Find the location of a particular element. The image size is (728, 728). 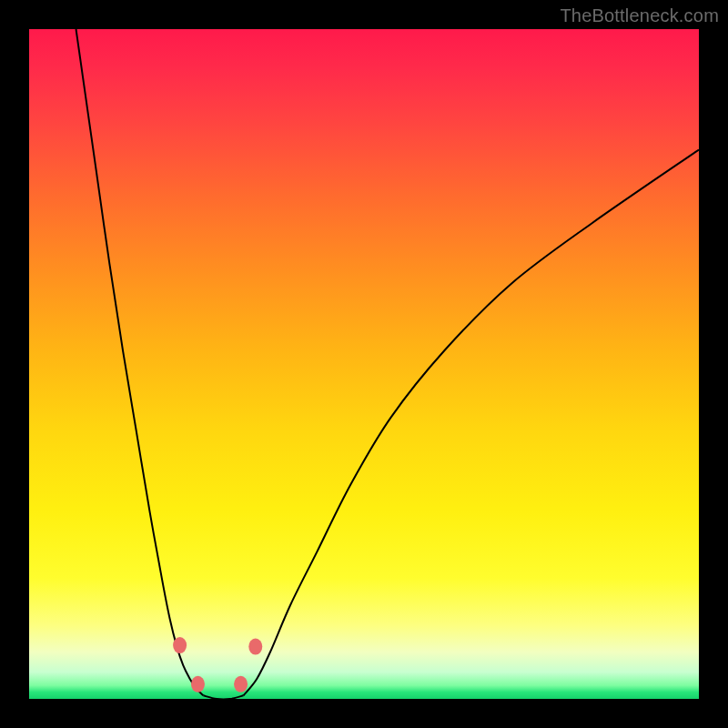

watermark-text: TheBottleneck.com is located at coordinates (639, 16).